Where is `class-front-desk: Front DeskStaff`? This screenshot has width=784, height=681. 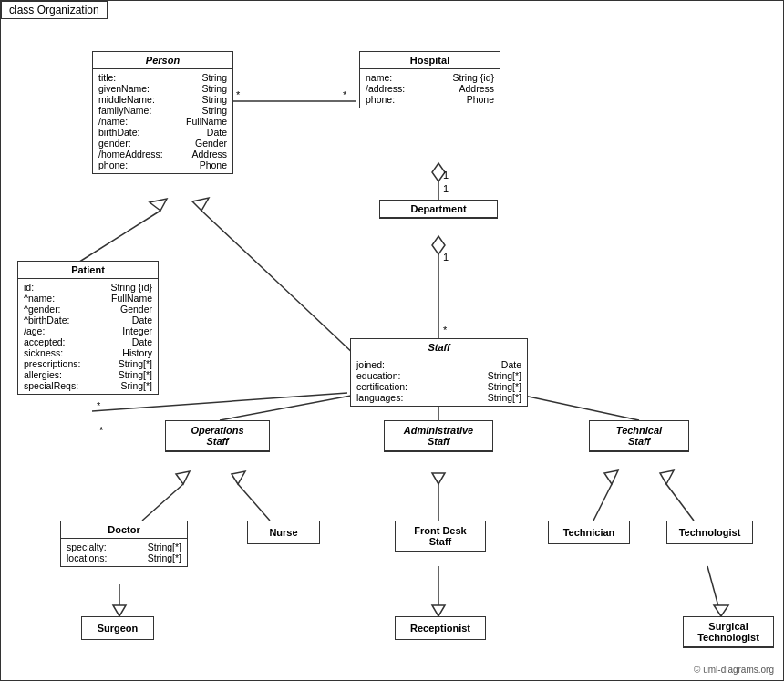
class-front-desk: Front DeskStaff is located at coordinates (440, 536).